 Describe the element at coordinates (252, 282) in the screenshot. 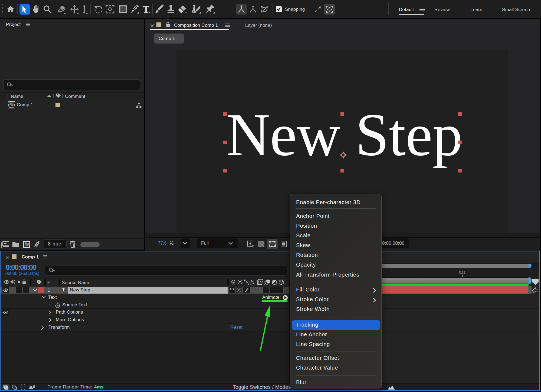

I see `svg-text: fx` at that location.